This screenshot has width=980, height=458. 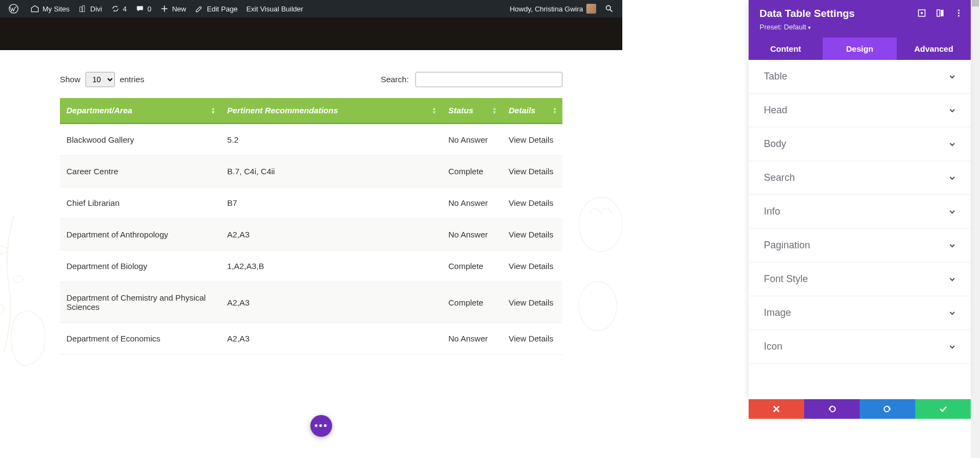 What do you see at coordinates (959, 13) in the screenshot?
I see `kebab-icon` at bounding box center [959, 13].